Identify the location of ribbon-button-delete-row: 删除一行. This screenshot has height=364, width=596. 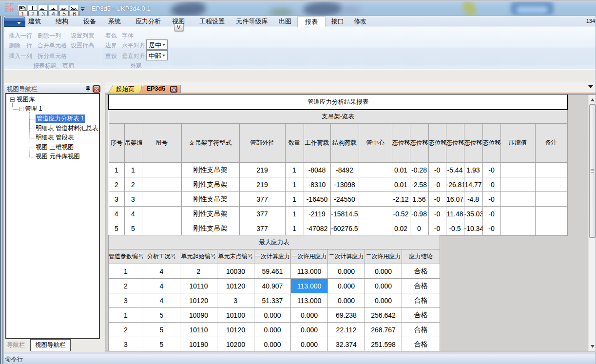
(20, 46).